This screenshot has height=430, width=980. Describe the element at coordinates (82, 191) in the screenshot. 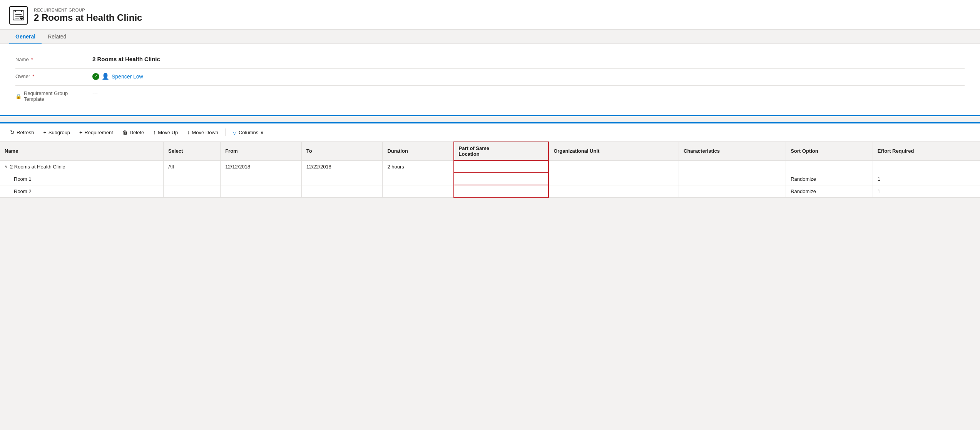

I see `row-name-cell: Room 2` at that location.